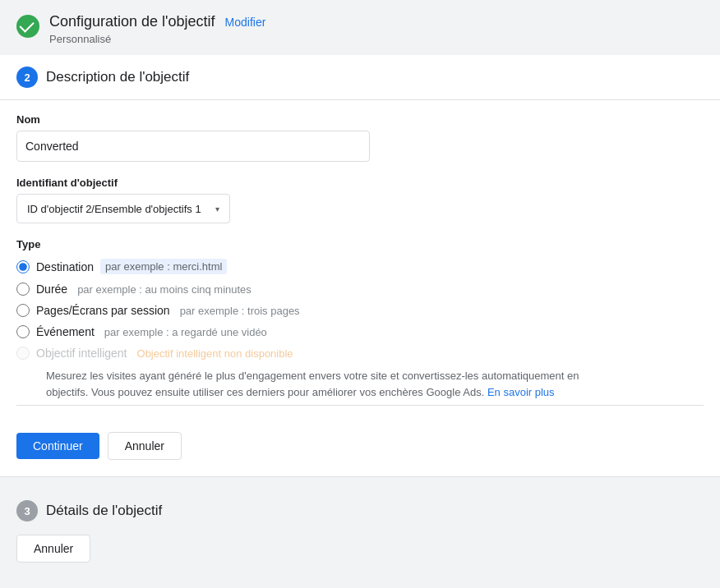 The width and height of the screenshot is (720, 588). What do you see at coordinates (82, 353) in the screenshot?
I see `radio-smart-label: Objectif intelligent` at bounding box center [82, 353].